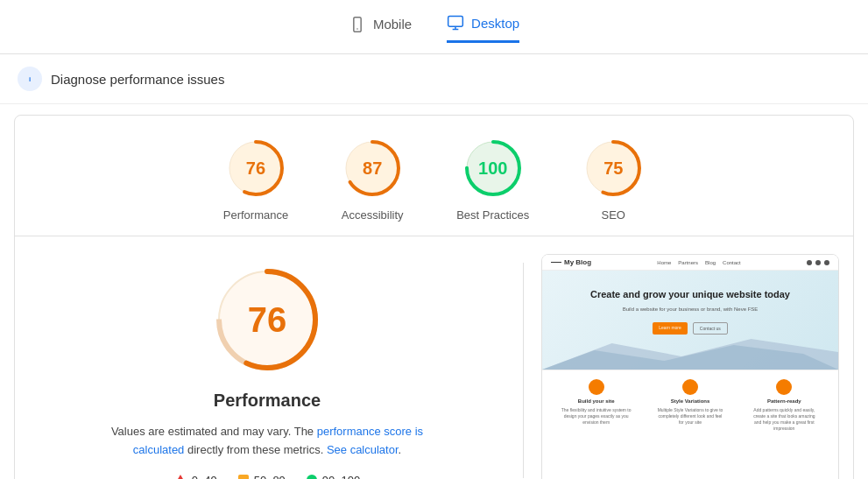  What do you see at coordinates (818, 263) in the screenshot?
I see `mini-nav-icons` at bounding box center [818, 263].